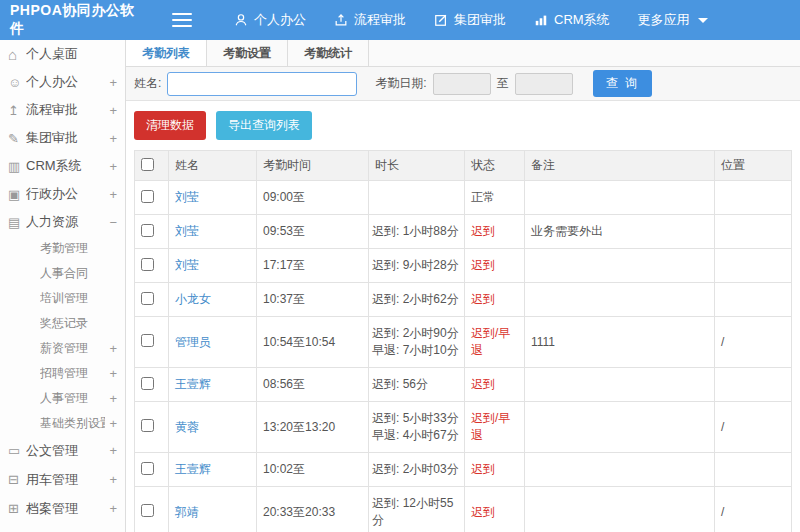  What do you see at coordinates (262, 84) in the screenshot?
I see `name-filter-input` at bounding box center [262, 84].